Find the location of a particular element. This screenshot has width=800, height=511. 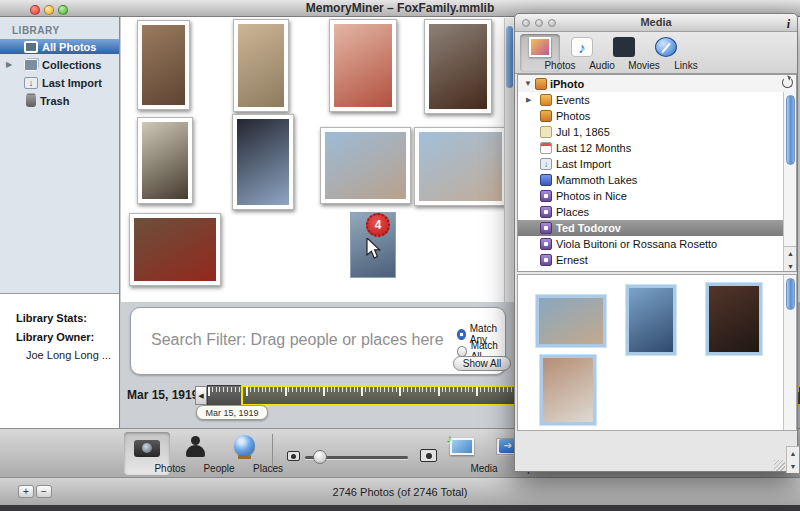

tree-row: Last 12 Months is located at coordinates (657, 148).